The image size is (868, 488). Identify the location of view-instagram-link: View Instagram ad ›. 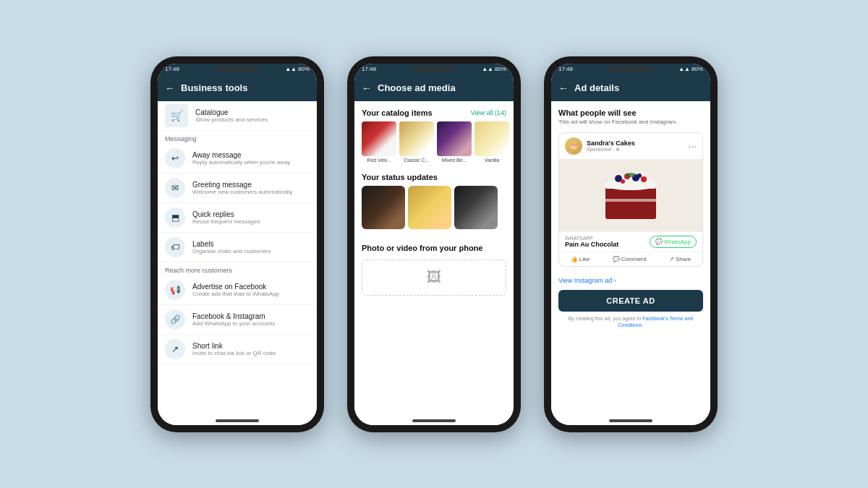
(631, 278).